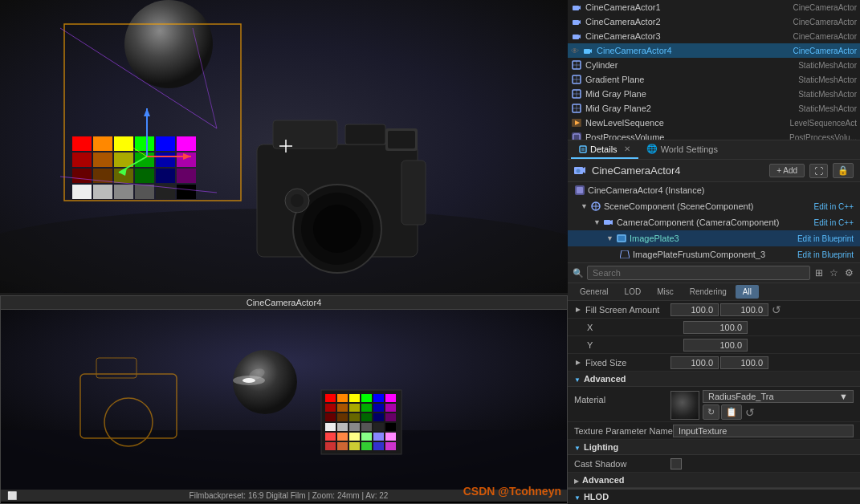  Describe the element at coordinates (714, 273) in the screenshot. I see `search-bar: 🔍 ⊞ ☆ ⚙` at that location.